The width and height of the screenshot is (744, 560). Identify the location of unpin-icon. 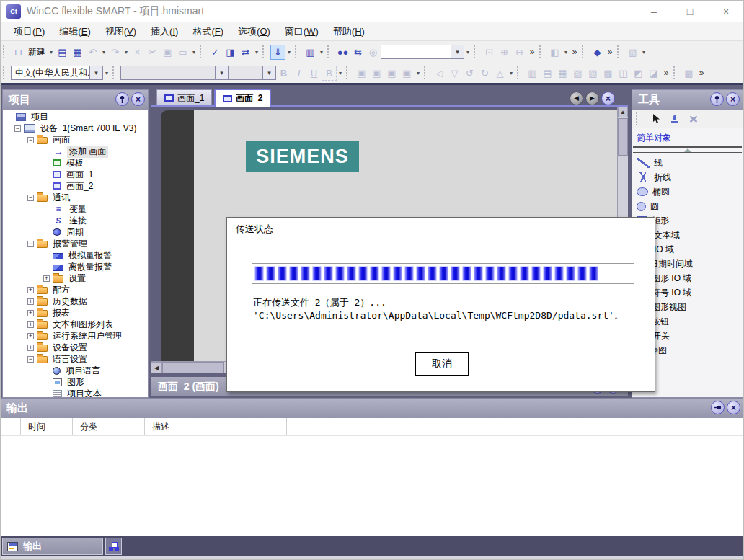
(718, 408).